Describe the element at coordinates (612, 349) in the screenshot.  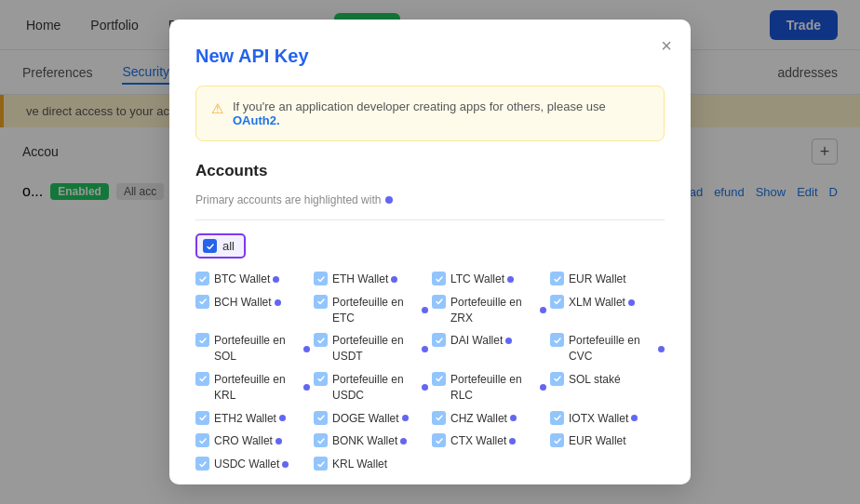
I see `wallet-label: Portefeuille en CVC` at that location.